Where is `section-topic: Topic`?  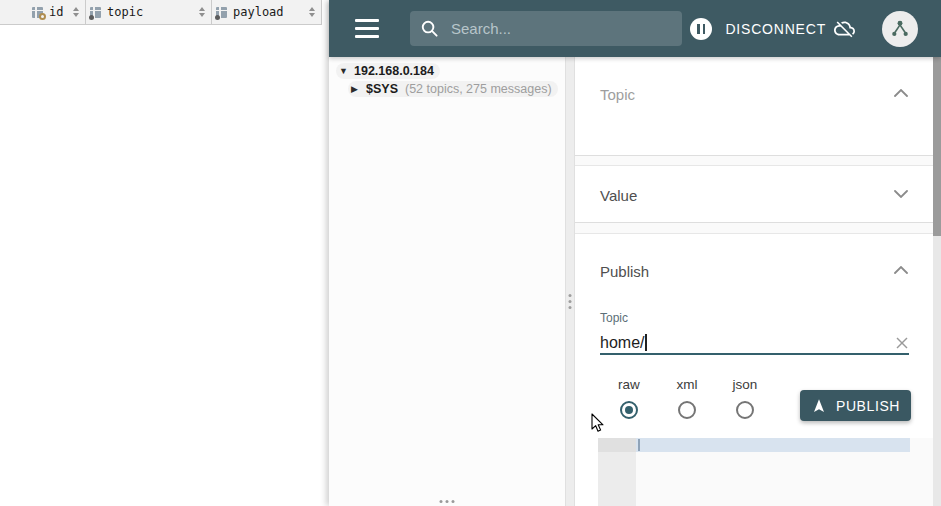
section-topic: Topic is located at coordinates (754, 106).